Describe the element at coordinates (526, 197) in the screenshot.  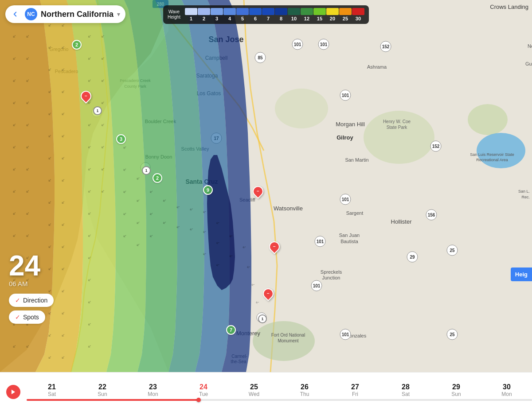
I see `svg-text: Rec.` at that location.